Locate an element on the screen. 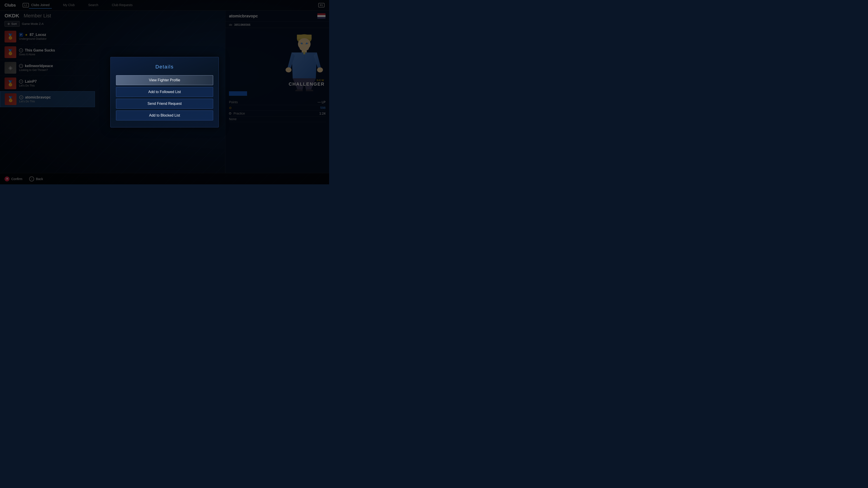 This screenshot has height=488, width=868. modal-overlay: Details View Fighter Profile Add to Foll… is located at coordinates (164, 92).